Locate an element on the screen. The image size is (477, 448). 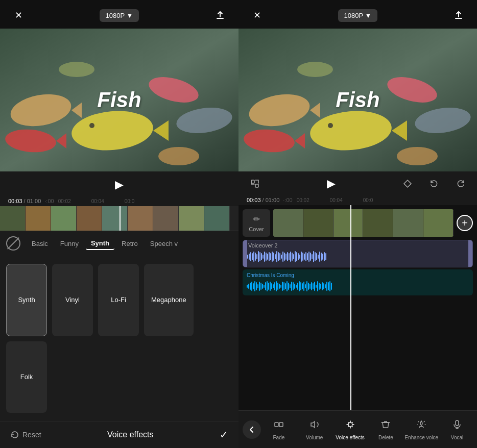
right-resolution-button: 1080P ▼ is located at coordinates (358, 15).